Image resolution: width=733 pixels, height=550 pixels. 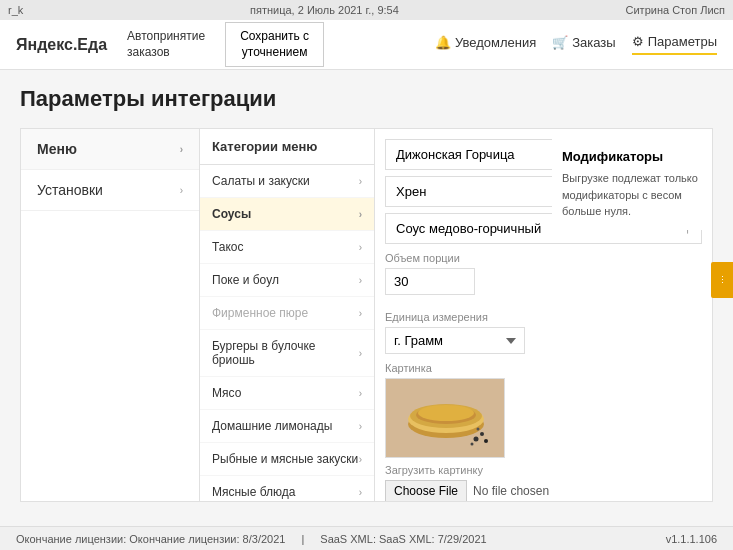 I want to click on modifiers-title: Модификаторы, so click(x=632, y=156).